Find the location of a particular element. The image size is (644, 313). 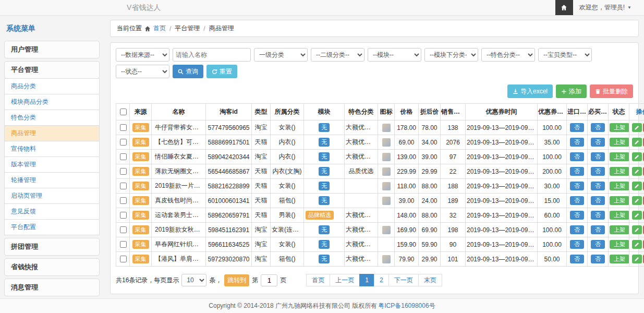

add-button: 添加 is located at coordinates (572, 91).